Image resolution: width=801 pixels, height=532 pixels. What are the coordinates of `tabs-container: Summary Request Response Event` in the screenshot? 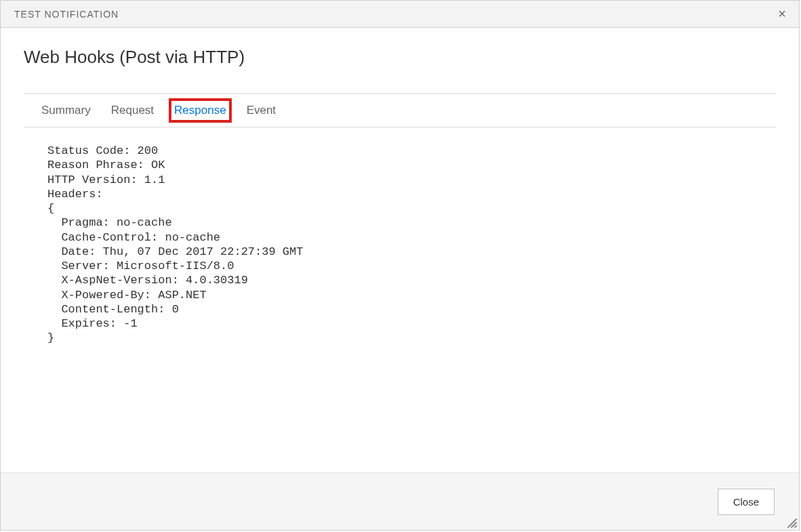 It's located at (400, 110).